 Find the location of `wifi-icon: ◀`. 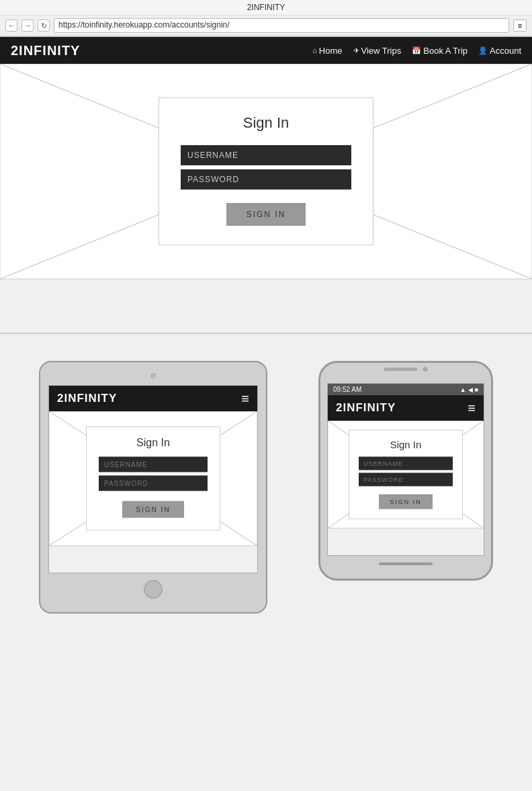

wifi-icon: ◀ is located at coordinates (470, 390).